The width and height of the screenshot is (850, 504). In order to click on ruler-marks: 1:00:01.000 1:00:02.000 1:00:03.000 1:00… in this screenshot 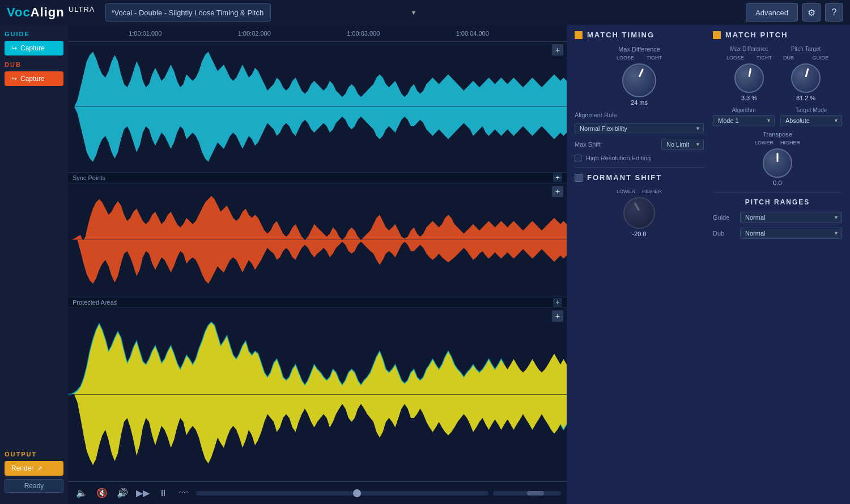, I will do `click(318, 33)`.